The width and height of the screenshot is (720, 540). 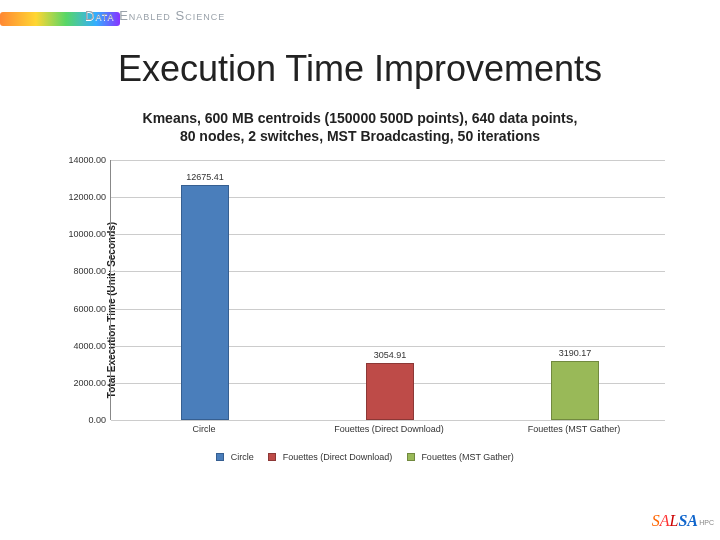 I want to click on y-tick: 12000.00, so click(x=81, y=197).